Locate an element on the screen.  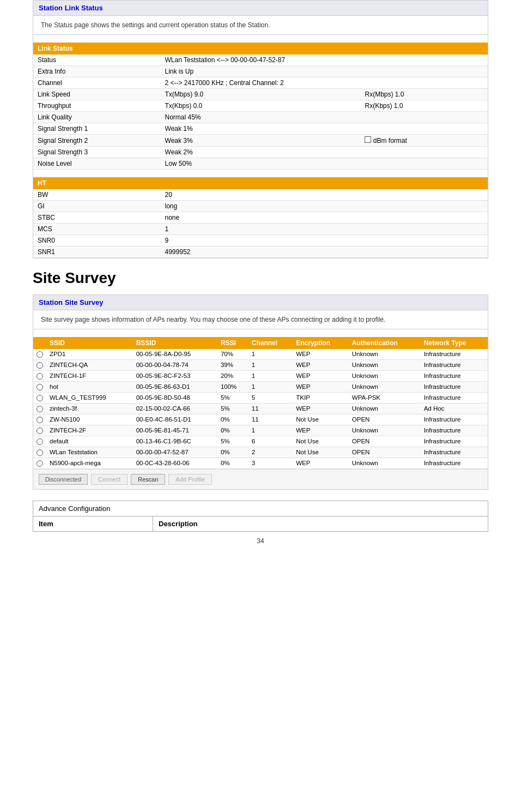
ht-value: long is located at coordinates (324, 206).